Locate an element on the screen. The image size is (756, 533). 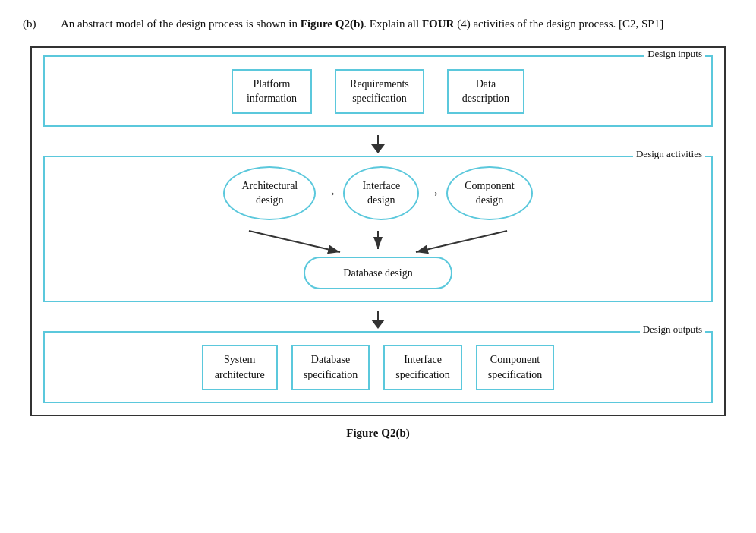
activity-interface-line2: design is located at coordinates (381, 200).